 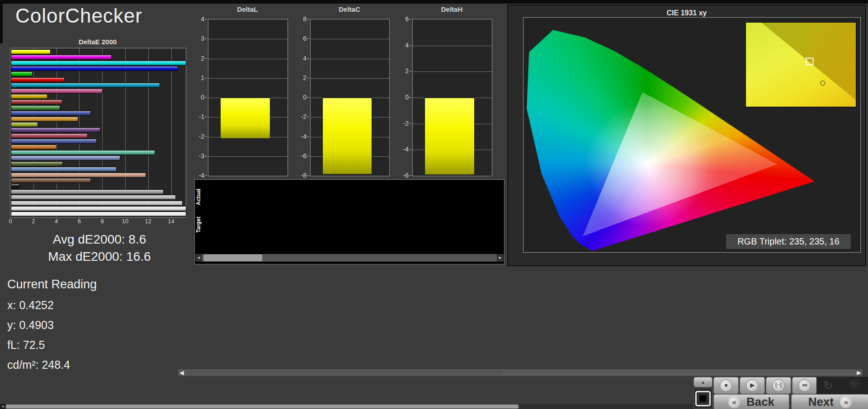 What do you see at coordinates (452, 46) in the screenshot?
I see `deltaH-gridline` at bounding box center [452, 46].